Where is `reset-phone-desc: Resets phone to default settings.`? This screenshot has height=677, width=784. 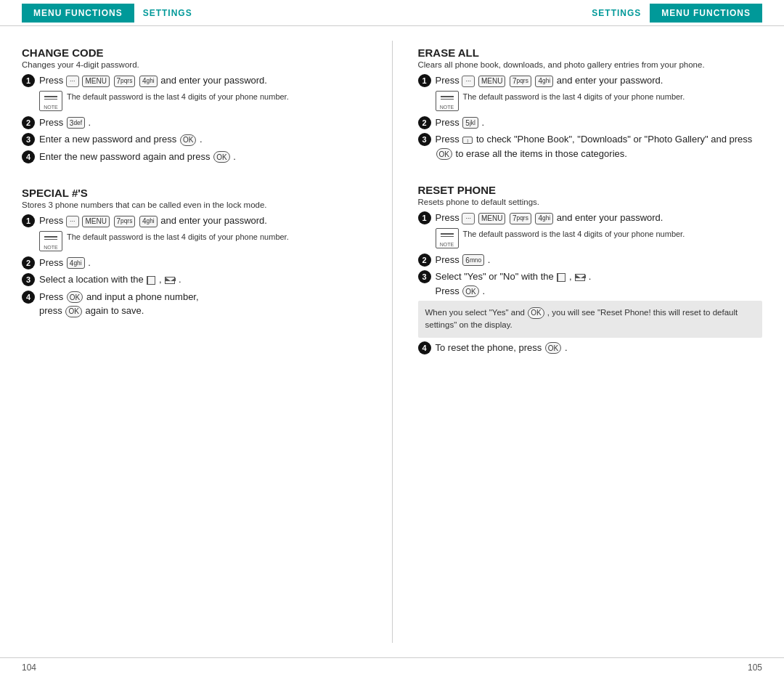
reset-phone-desc: Resets phone to default settings. is located at coordinates (591, 202).